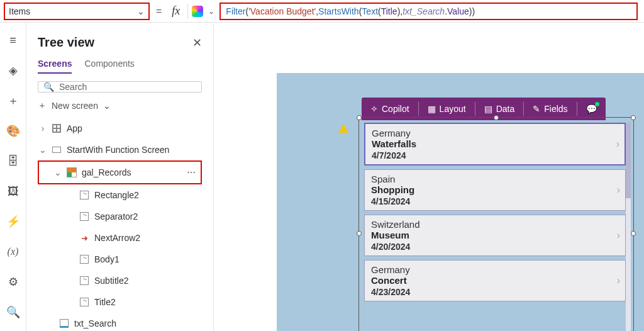 The width and height of the screenshot is (644, 331). What do you see at coordinates (84, 238) in the screenshot?
I see `arrow-icon: ➜` at bounding box center [84, 238].